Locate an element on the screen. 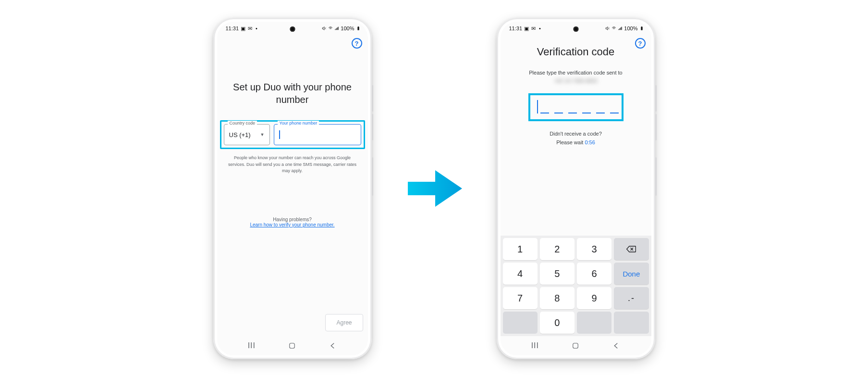 This screenshot has height=377, width=868. phone-input-row: Country code US (+1) ▼ Your phone number is located at coordinates (293, 135).